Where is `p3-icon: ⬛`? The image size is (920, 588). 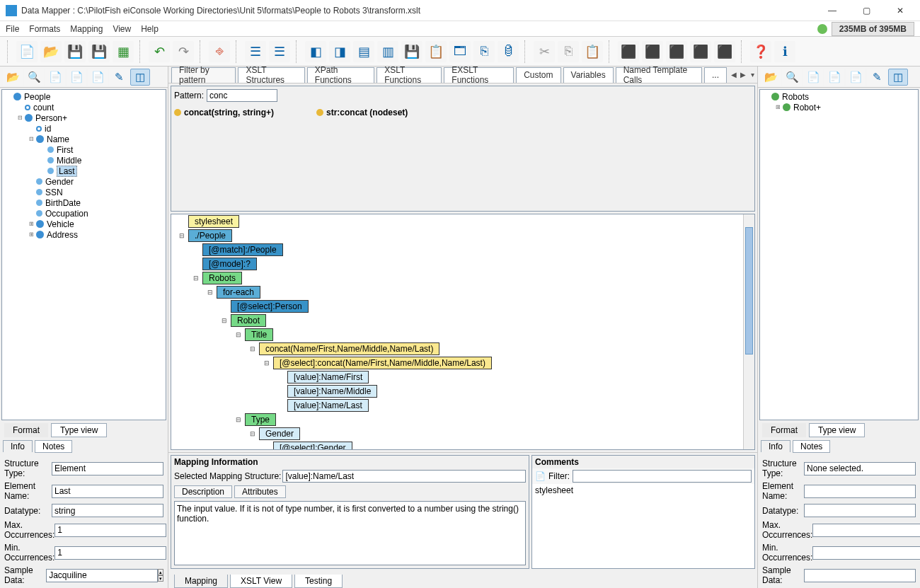
p3-icon: ⬛ is located at coordinates (677, 52).